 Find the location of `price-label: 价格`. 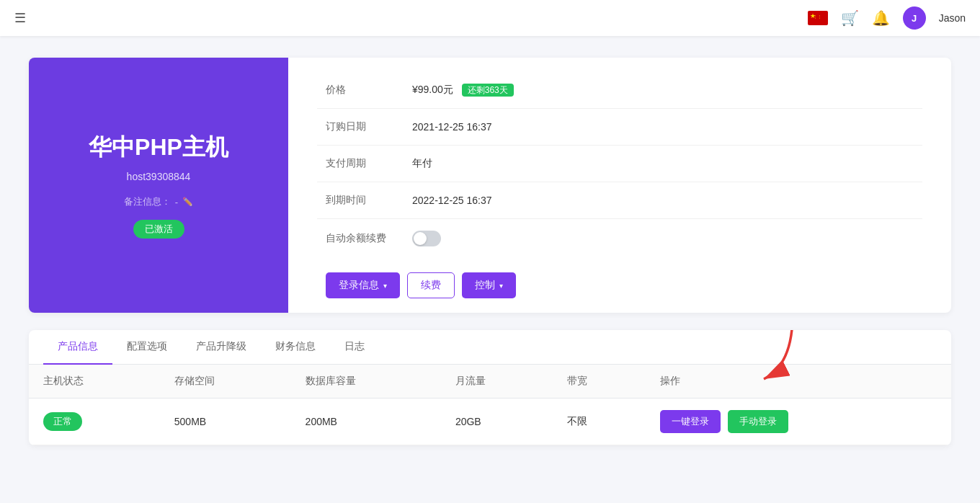

price-label: 价格 is located at coordinates (360, 91).